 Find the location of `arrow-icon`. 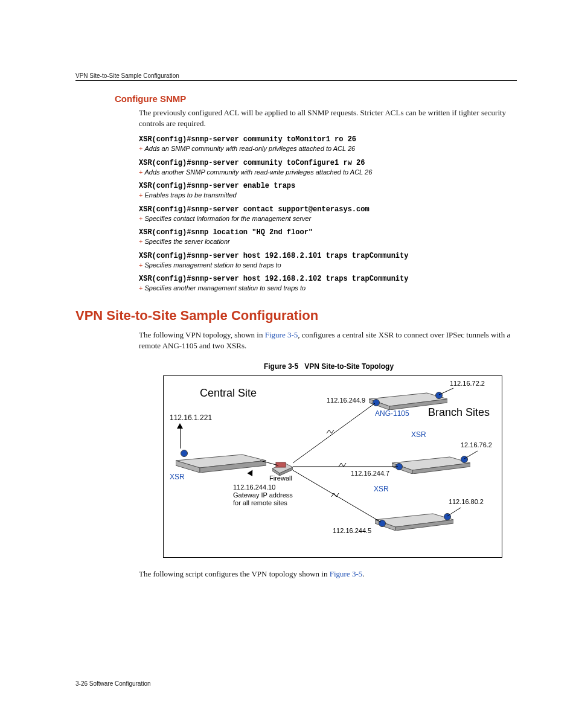

arrow-icon is located at coordinates (180, 426).